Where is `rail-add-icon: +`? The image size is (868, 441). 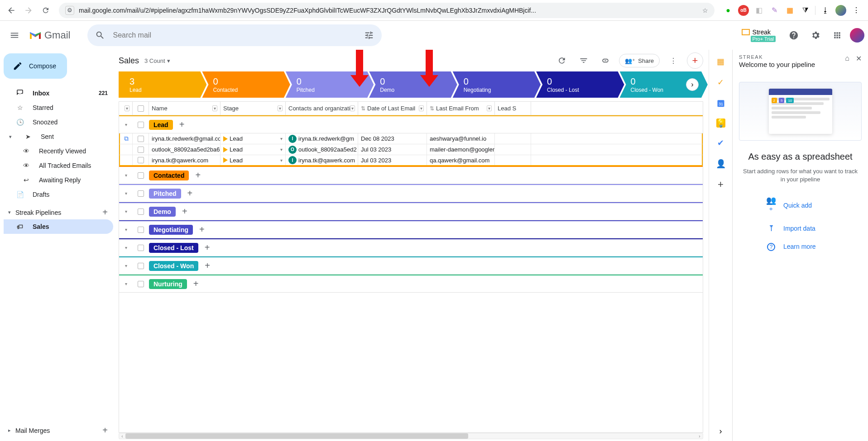
rail-add-icon: + is located at coordinates (721, 185).